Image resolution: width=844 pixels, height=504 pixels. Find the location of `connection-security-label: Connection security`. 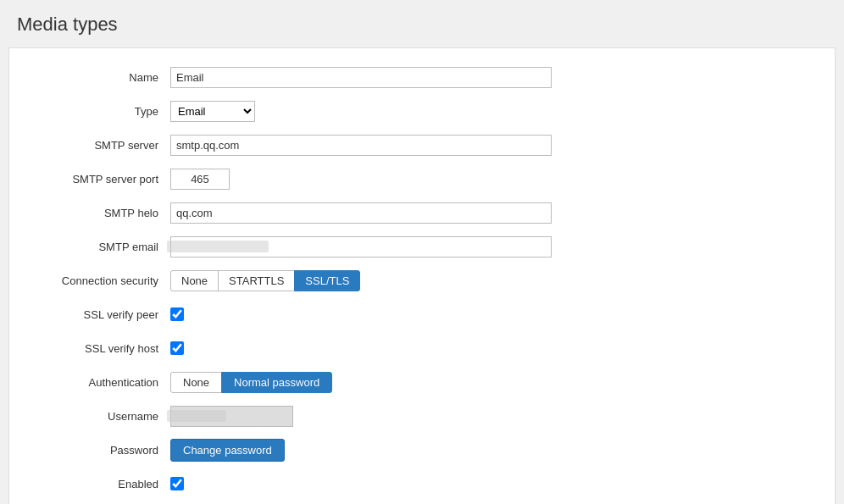

connection-security-label: Connection security is located at coordinates (103, 281).